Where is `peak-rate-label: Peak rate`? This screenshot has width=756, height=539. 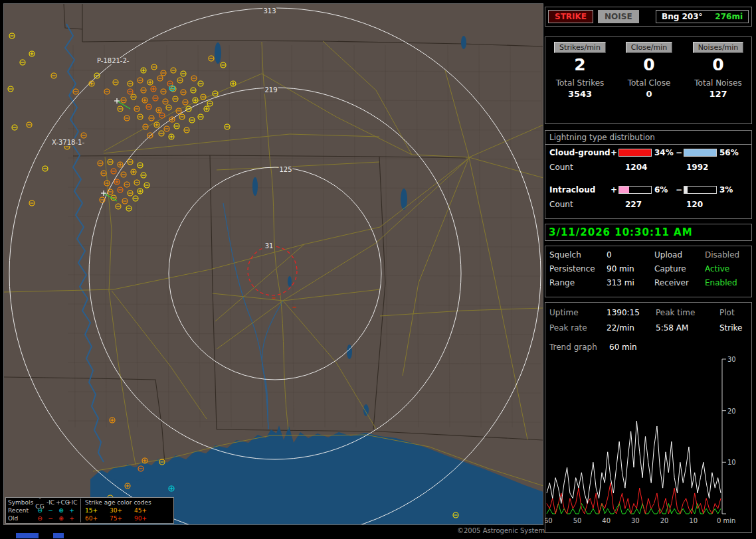
peak-rate-label: Peak rate is located at coordinates (569, 328).